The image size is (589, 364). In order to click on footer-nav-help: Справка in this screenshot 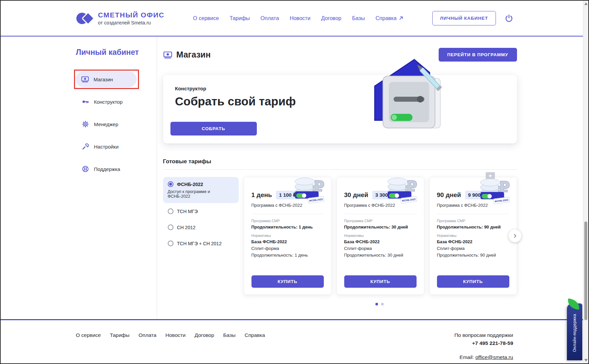, I will do `click(254, 346)`.